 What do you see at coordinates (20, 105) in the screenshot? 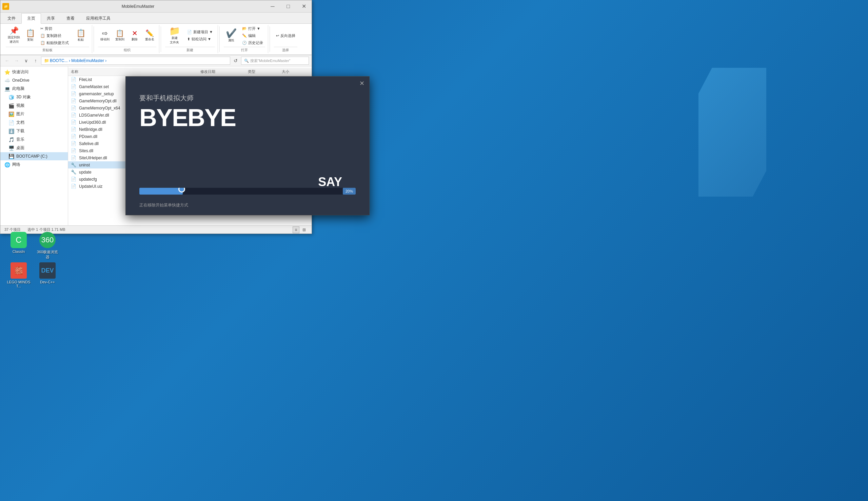
I see `video-label: 视频` at bounding box center [20, 105].